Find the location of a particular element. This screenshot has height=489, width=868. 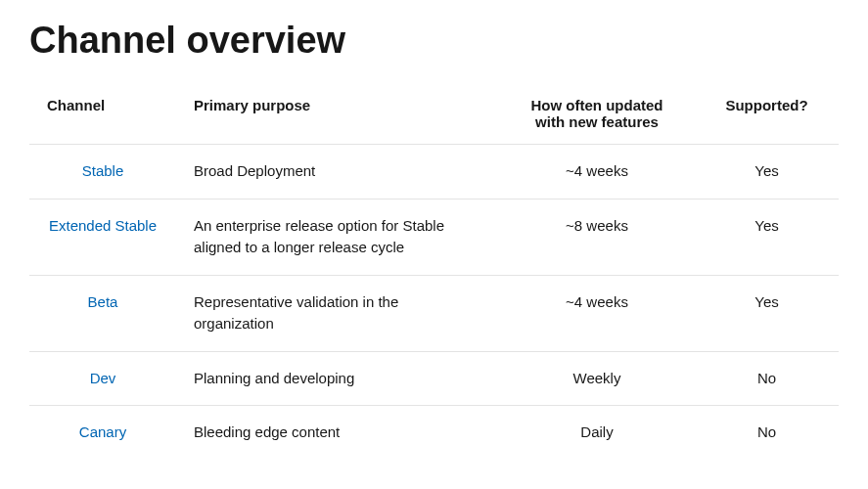

cell-purpose: Representative validation in the organiz… is located at coordinates (338, 313).